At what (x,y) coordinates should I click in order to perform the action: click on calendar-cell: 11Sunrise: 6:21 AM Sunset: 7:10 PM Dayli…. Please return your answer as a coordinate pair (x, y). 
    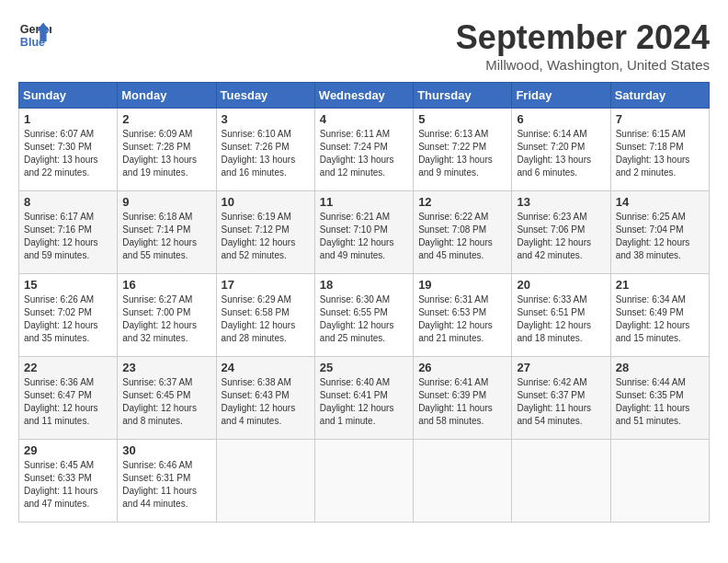
    Looking at the image, I should click on (364, 233).